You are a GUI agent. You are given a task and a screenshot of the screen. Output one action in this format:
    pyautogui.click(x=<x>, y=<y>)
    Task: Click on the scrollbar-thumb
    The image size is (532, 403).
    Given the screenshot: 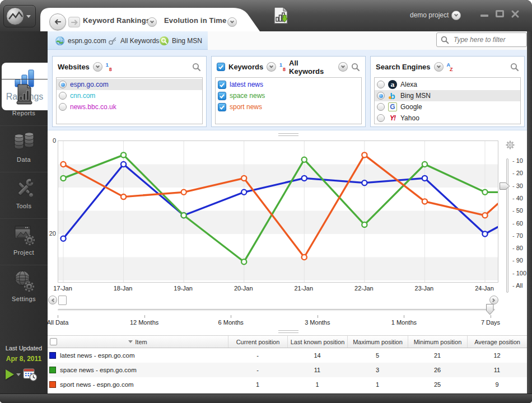 What is the action you would take?
    pyautogui.click(x=63, y=300)
    